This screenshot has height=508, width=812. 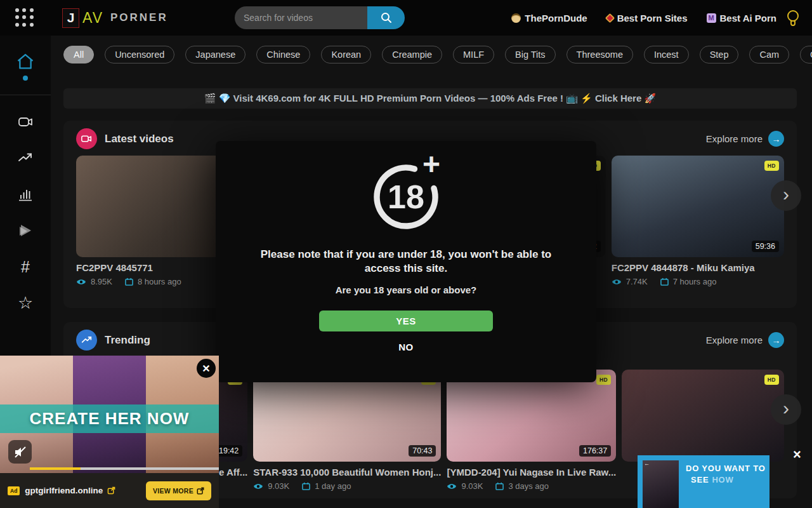 I want to click on chip-cam: Cam, so click(x=769, y=55).